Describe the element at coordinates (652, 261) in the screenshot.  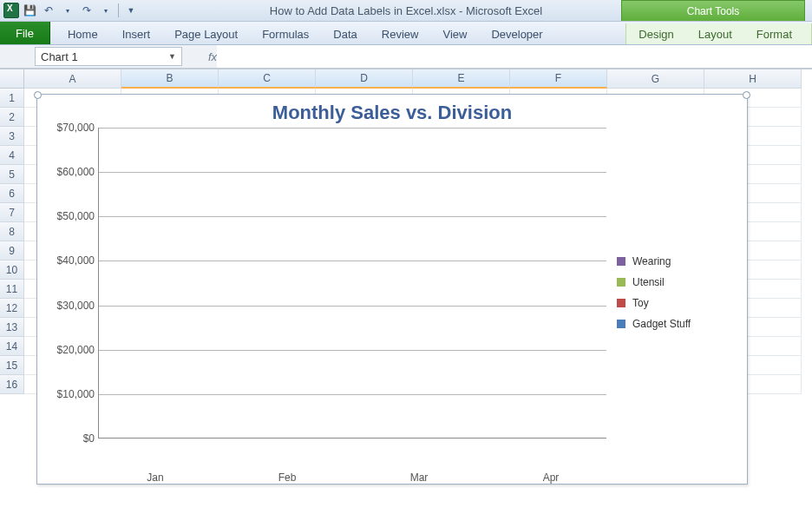
I see `legend-label: Wearing` at that location.